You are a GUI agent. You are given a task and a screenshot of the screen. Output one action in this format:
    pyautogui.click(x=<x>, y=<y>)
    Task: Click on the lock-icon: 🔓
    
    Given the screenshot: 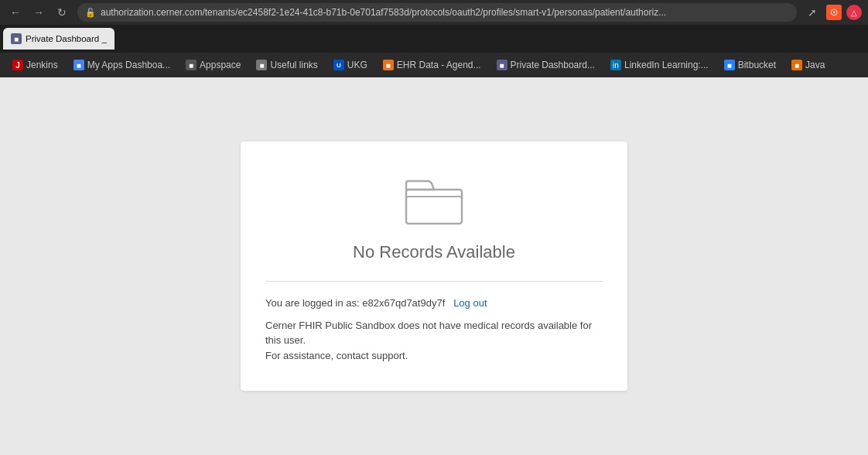 What is the action you would take?
    pyautogui.click(x=91, y=12)
    